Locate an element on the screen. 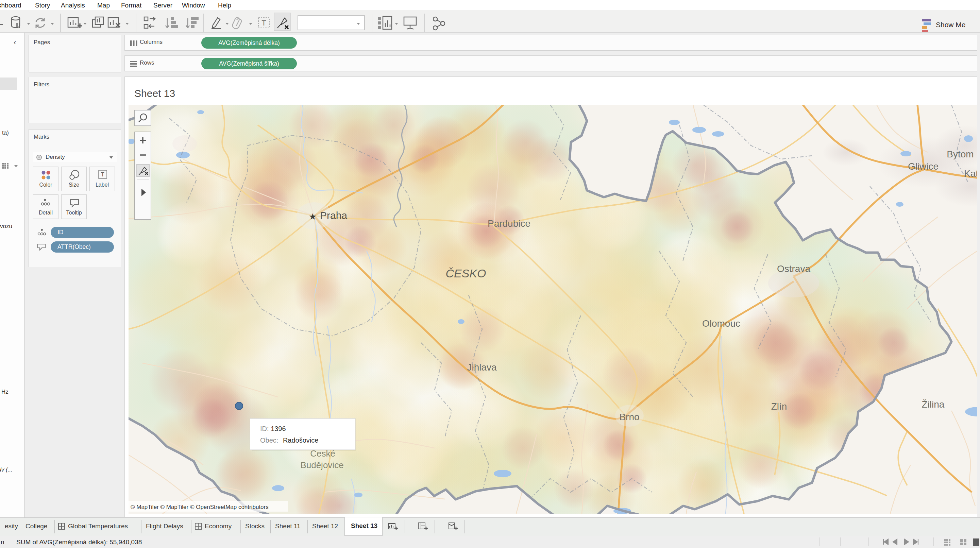 This screenshot has width=980, height=548. svg-text: ID: 1396 is located at coordinates (273, 429).